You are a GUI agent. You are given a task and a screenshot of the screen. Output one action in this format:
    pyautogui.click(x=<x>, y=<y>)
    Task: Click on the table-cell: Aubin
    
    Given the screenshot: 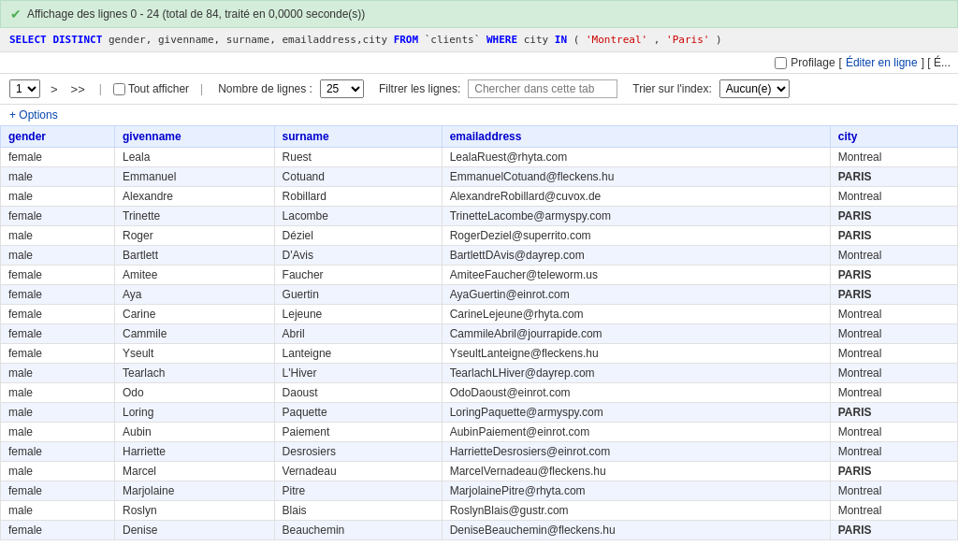 What is the action you would take?
    pyautogui.click(x=195, y=432)
    